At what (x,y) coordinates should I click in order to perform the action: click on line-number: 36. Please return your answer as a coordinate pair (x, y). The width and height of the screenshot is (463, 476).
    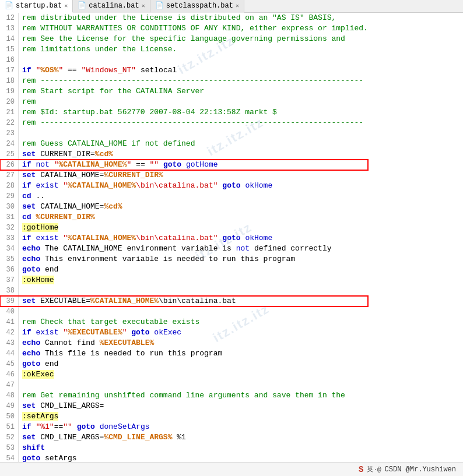
    Looking at the image, I should click on (9, 270).